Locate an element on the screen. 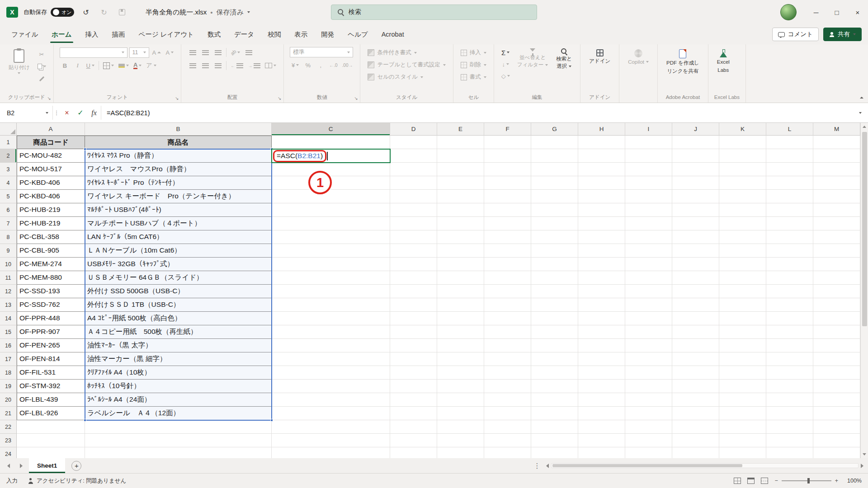  cell-B23 is located at coordinates (178, 441).